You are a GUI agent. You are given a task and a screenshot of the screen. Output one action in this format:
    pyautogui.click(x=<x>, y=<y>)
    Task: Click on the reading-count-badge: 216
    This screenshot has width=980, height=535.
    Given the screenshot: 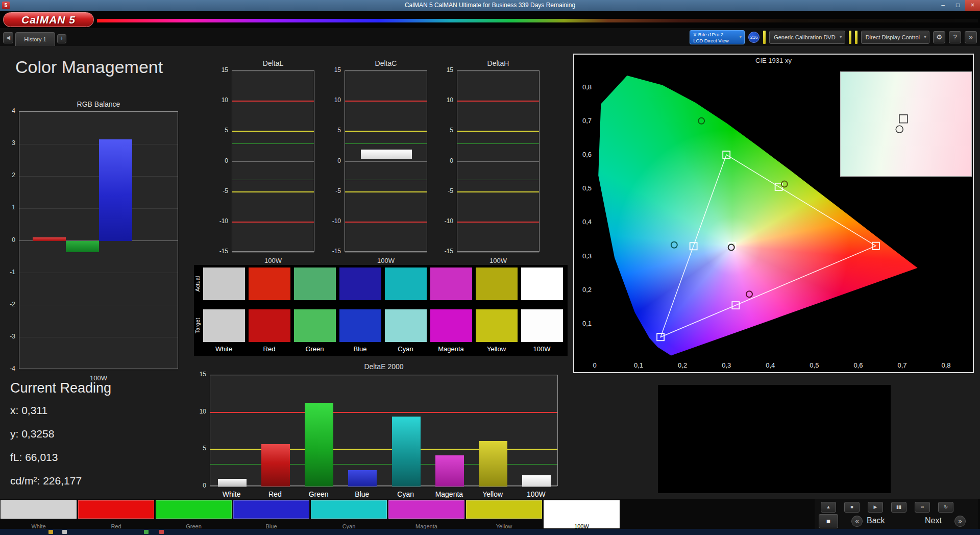 What is the action you would take?
    pyautogui.click(x=754, y=37)
    